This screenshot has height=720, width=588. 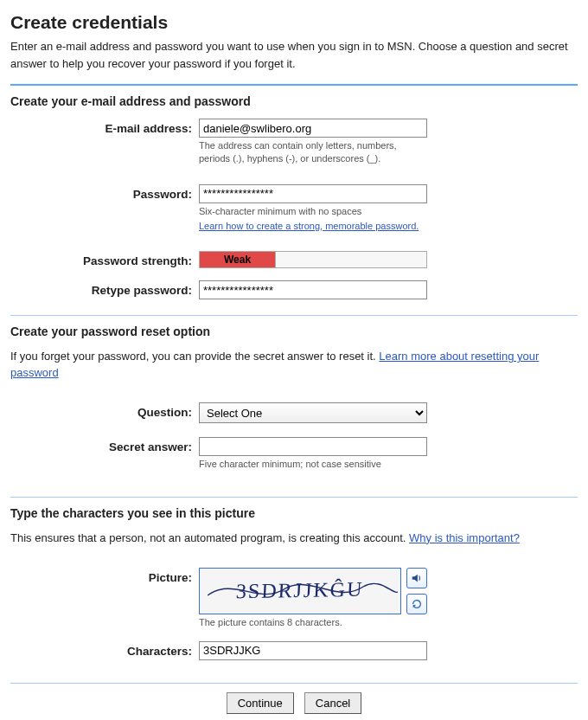 I want to click on picture-label: Picture:, so click(x=105, y=576).